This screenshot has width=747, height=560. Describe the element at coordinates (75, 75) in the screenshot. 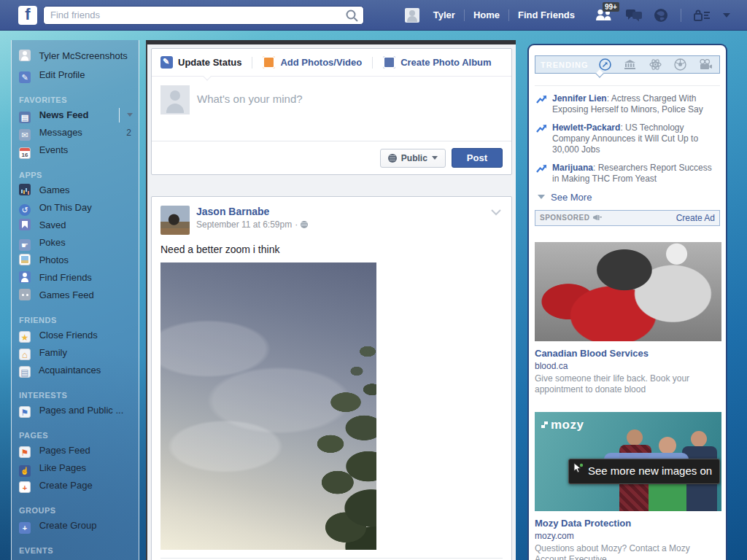

I see `sidebar-item-edit-profile: ✎ Edit Profile` at that location.